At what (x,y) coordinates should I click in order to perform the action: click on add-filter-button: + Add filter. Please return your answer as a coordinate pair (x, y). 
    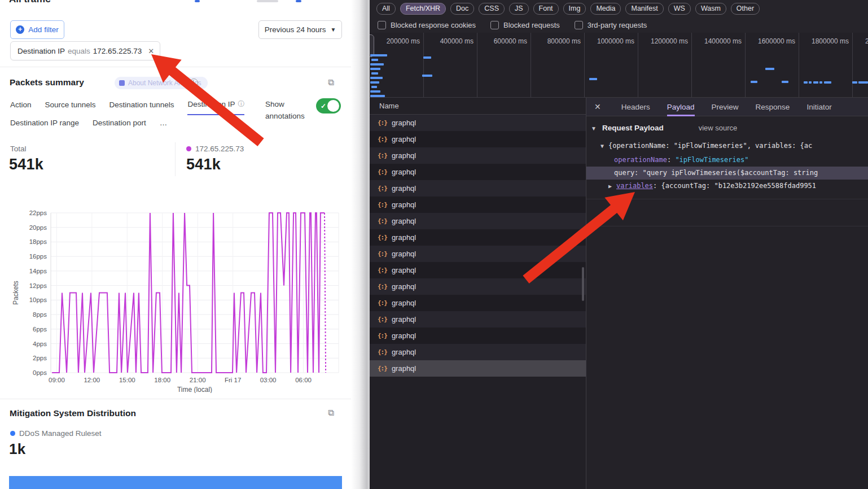
    Looking at the image, I should click on (37, 29).